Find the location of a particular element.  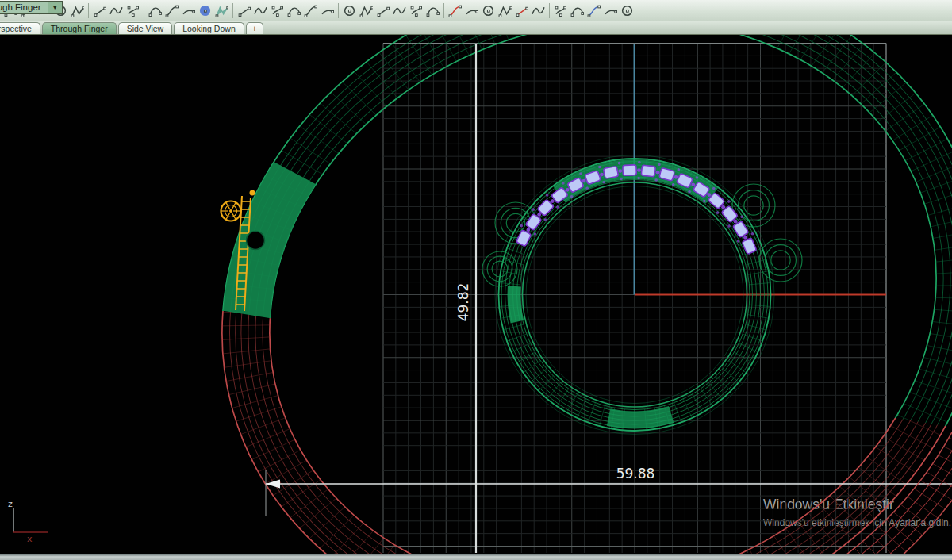

status-bar is located at coordinates (476, 557).